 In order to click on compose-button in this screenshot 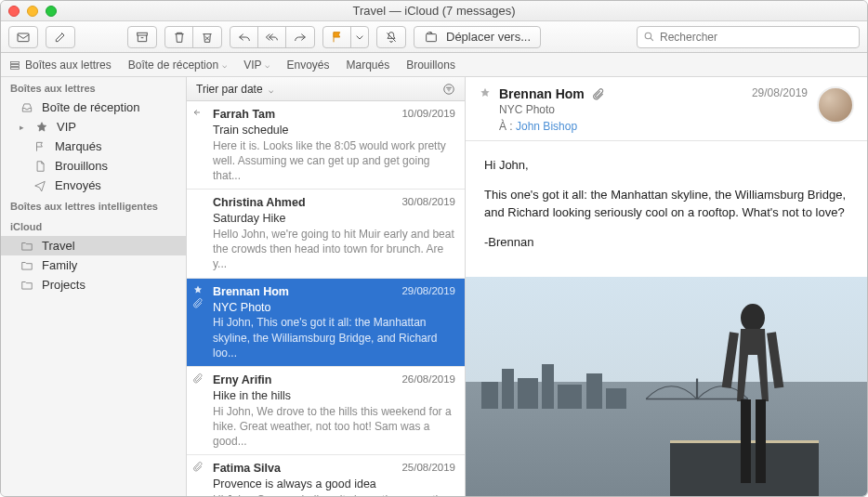, I will do `click(60, 37)`.